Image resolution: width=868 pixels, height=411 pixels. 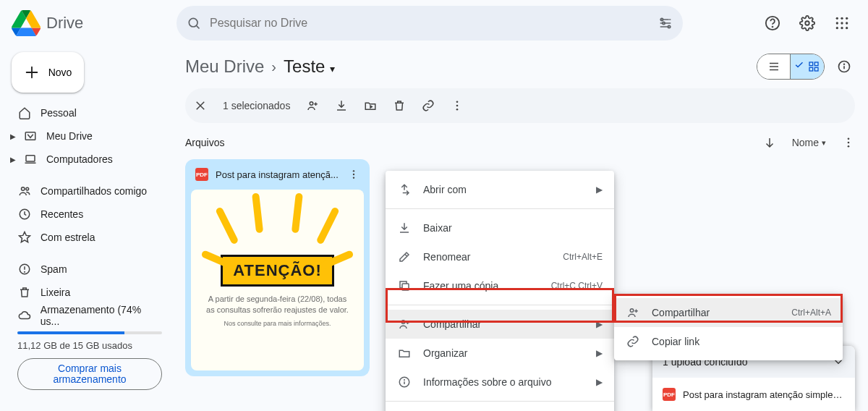 I want to click on top-icons, so click(x=807, y=23).